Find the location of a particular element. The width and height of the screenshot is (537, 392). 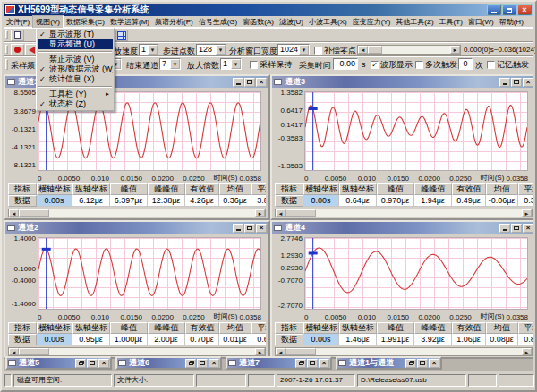

menu-item-9: 小波工具(X) is located at coordinates (328, 21).